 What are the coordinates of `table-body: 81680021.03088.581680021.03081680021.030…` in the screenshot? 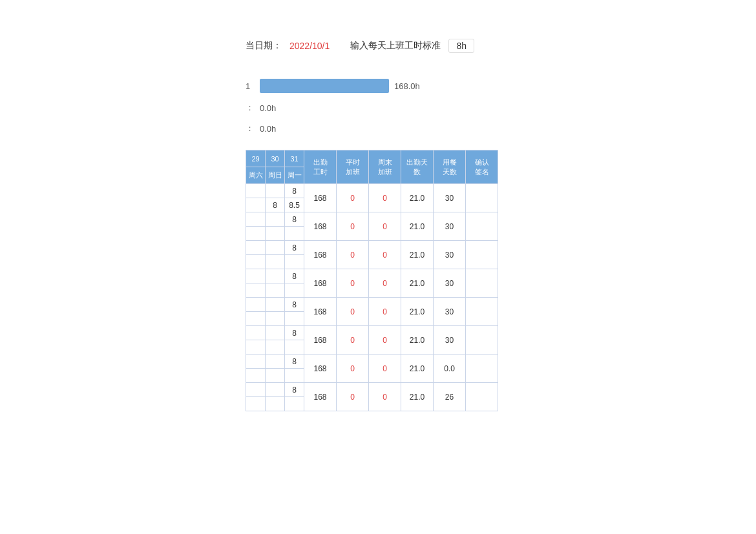 It's located at (372, 298).